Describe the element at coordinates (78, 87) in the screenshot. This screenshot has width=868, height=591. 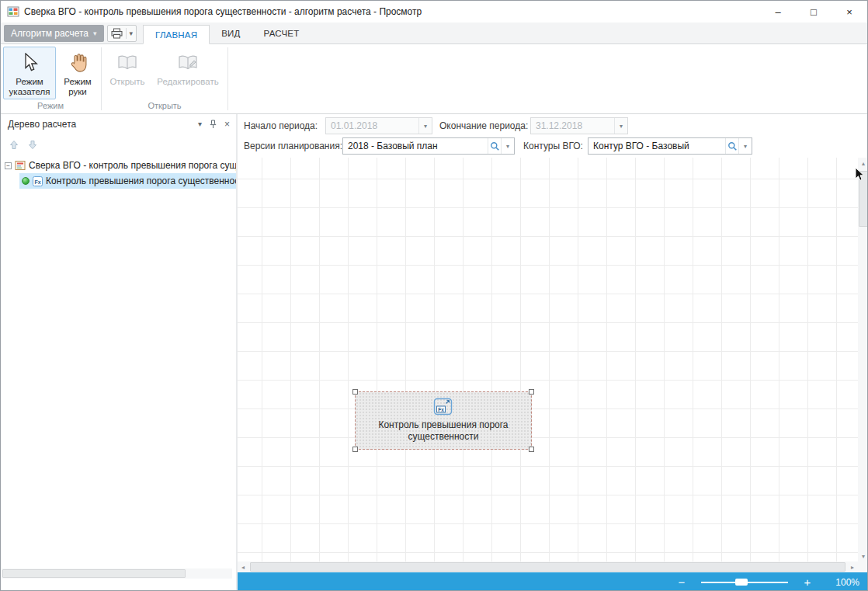
I see `hand-mode-label: Режим руки` at that location.